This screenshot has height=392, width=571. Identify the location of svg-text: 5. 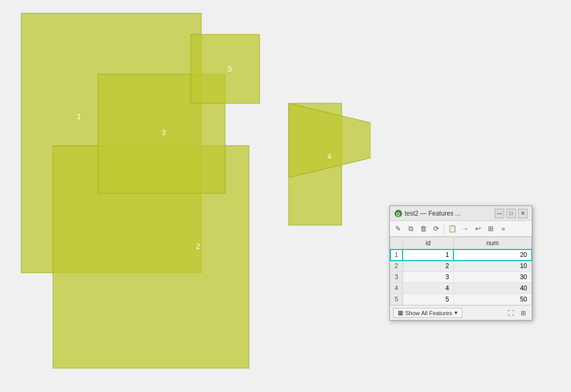
(230, 69).